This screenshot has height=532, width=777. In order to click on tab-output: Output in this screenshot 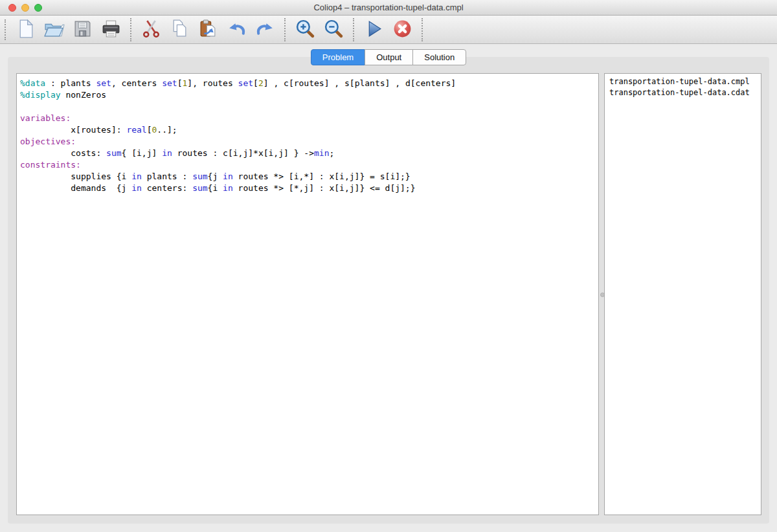, I will do `click(388, 57)`.